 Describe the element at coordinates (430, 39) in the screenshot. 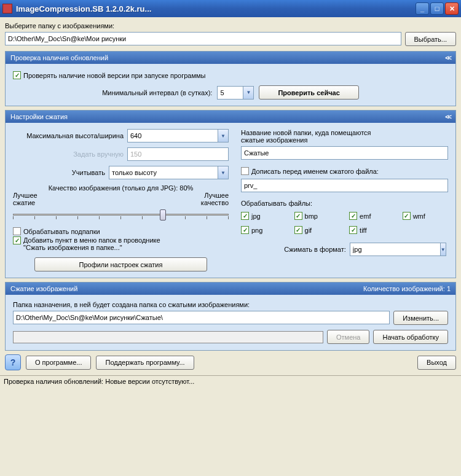

I see `browse-button: Выбрать...` at that location.